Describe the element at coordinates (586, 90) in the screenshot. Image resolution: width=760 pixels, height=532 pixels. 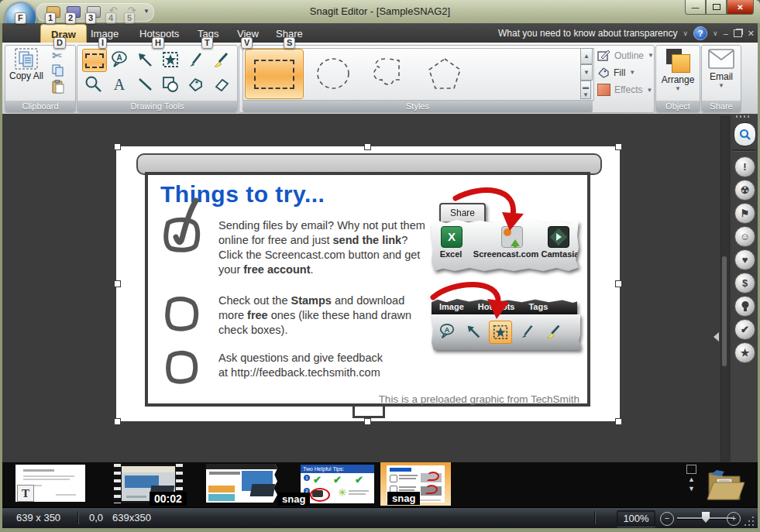
I see `styles-more: ▬▼` at that location.